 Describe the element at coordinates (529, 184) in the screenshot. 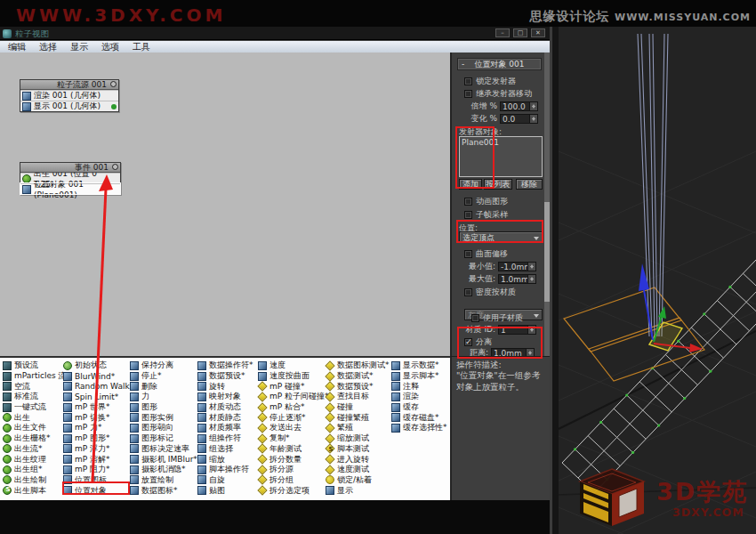

I see `remove-button: 移除` at that location.